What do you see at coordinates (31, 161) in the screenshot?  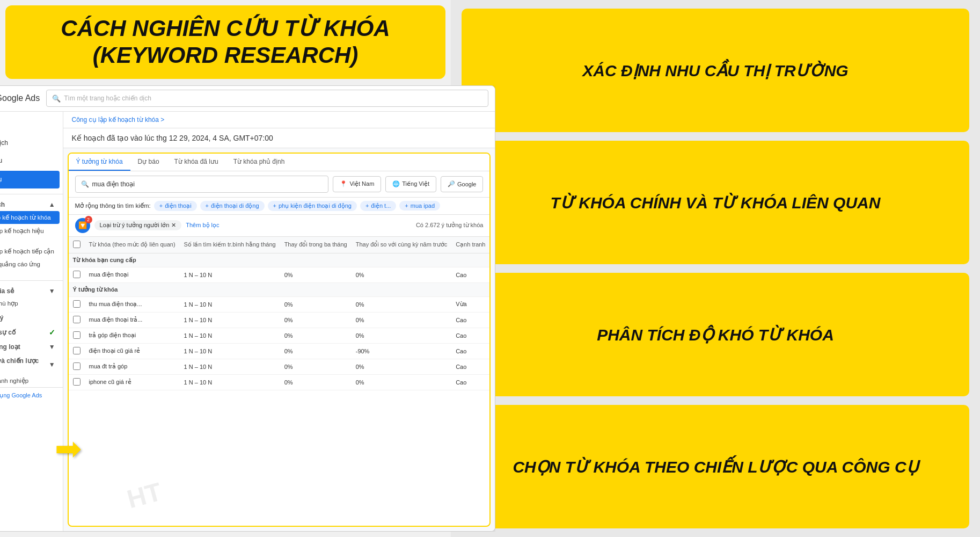 I see `sidebar-goal: 🎯 Mục tiêu` at bounding box center [31, 161].